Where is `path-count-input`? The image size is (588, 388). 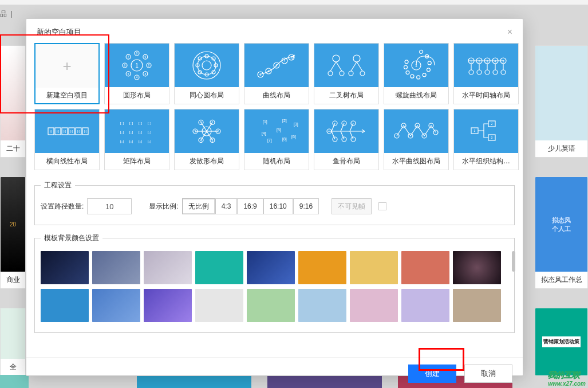
path-count-input is located at coordinates (109, 206).